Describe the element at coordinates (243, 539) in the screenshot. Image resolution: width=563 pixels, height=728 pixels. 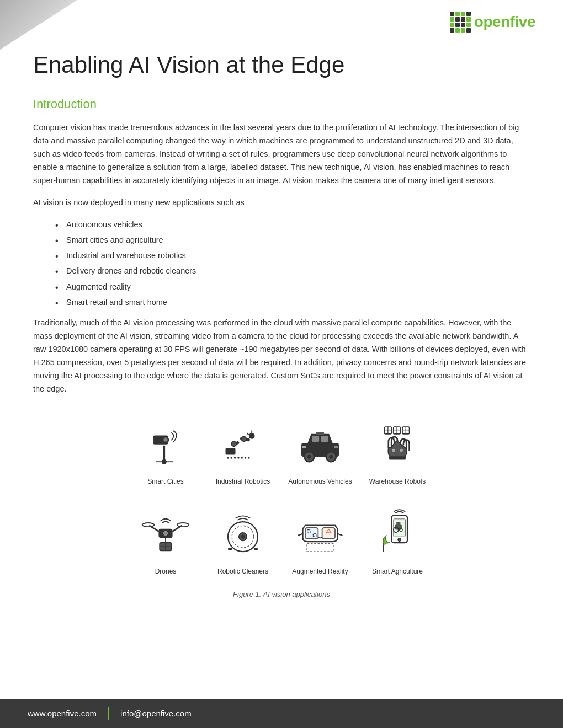
I see `icon-item-robotic-cleaners: Robotic Cleaners` at that location.